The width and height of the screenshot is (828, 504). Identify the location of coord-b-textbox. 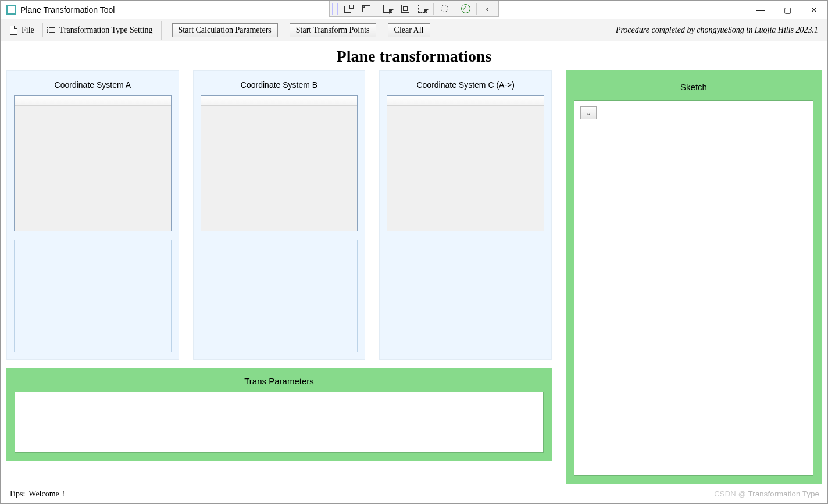
(279, 296).